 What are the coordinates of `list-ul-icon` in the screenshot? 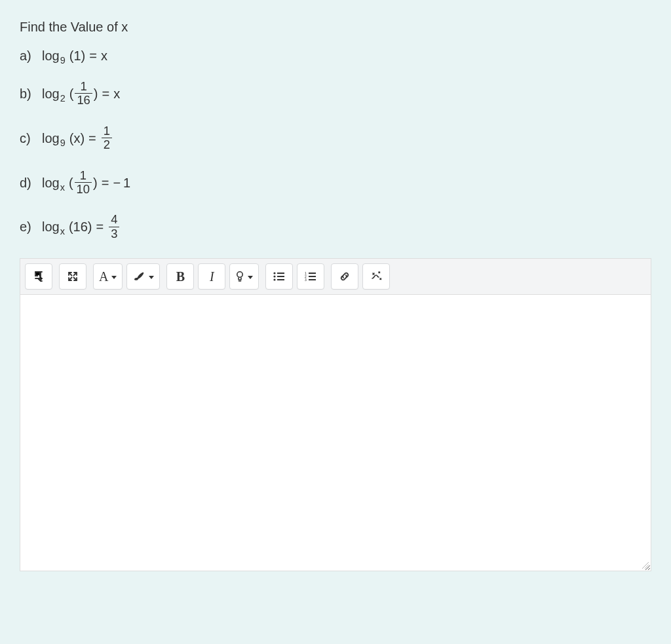 It's located at (279, 276).